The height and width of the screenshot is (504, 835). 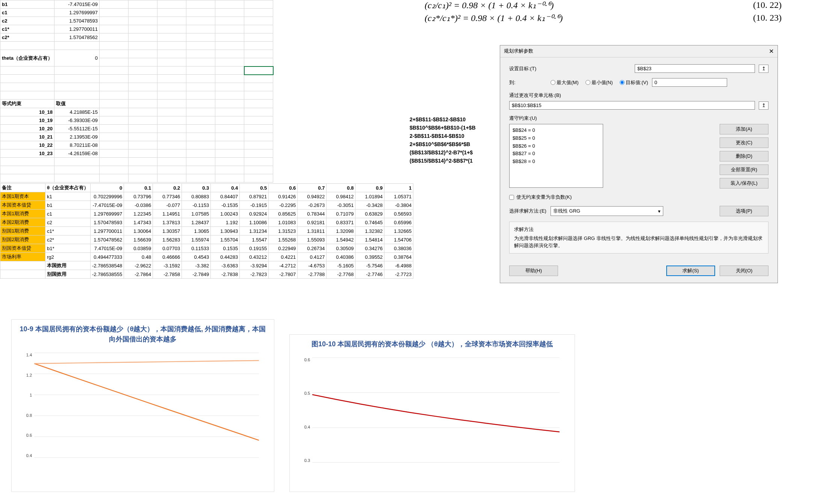 I want to click on data-cell: 0.56593, so click(x=399, y=214).